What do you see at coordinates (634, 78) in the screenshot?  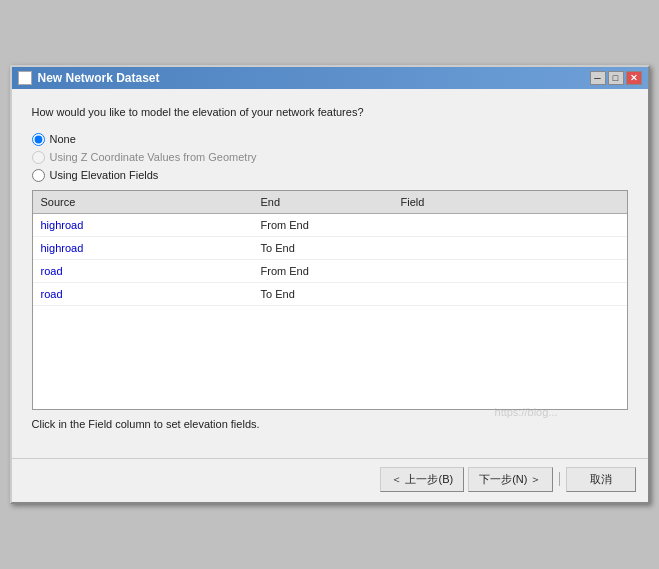 I see `close-button: ✕` at bounding box center [634, 78].